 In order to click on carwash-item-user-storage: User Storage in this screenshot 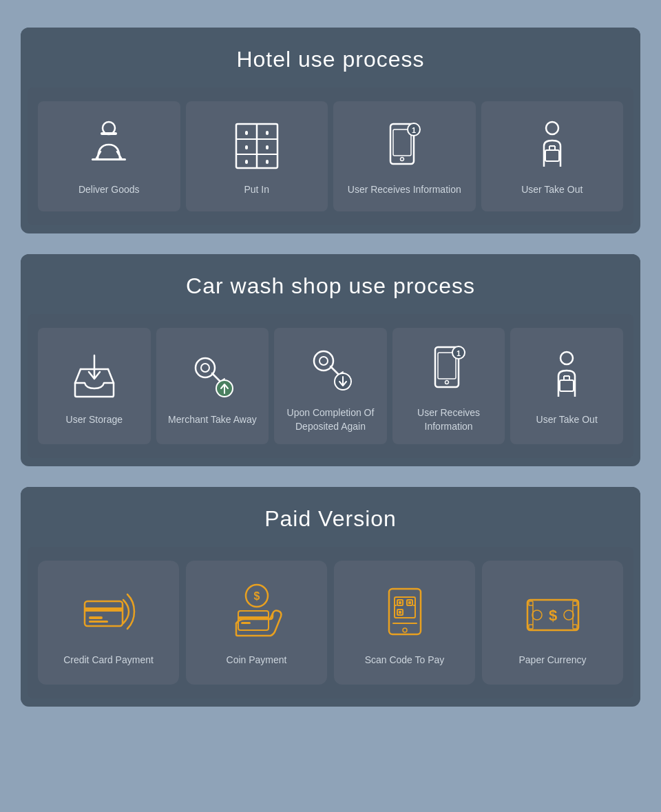, I will do `click(94, 386)`.